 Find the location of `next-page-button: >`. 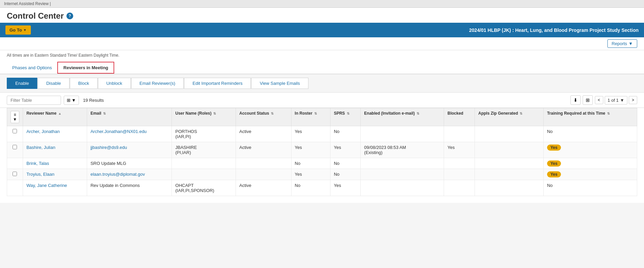

next-page-button: > is located at coordinates (633, 100).